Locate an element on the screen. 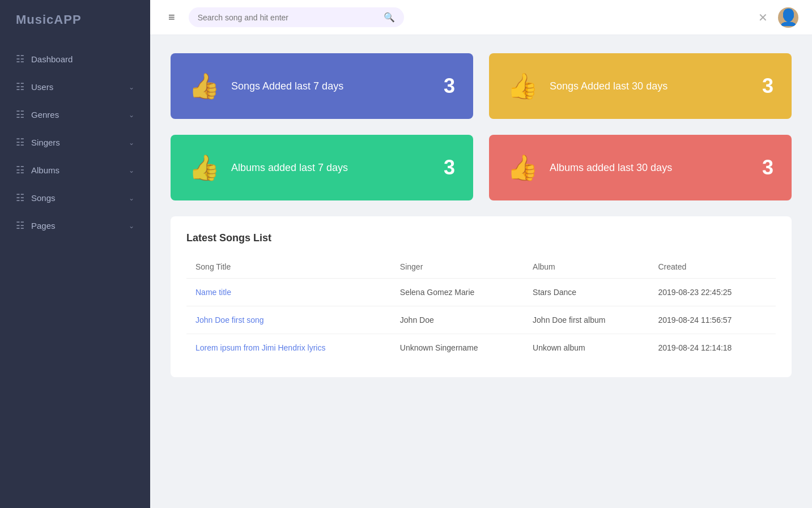  sidebar-item-users: ☷ Users ⌄ is located at coordinates (75, 87).